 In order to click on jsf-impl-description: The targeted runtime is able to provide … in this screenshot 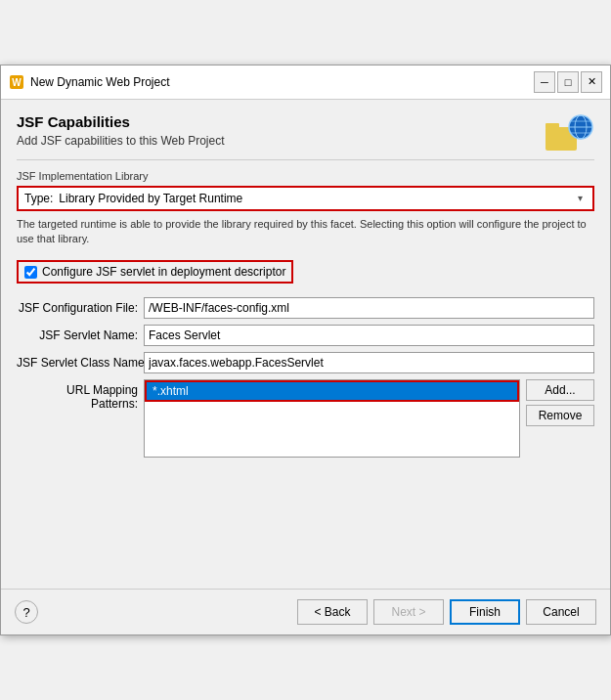, I will do `click(305, 233)`.